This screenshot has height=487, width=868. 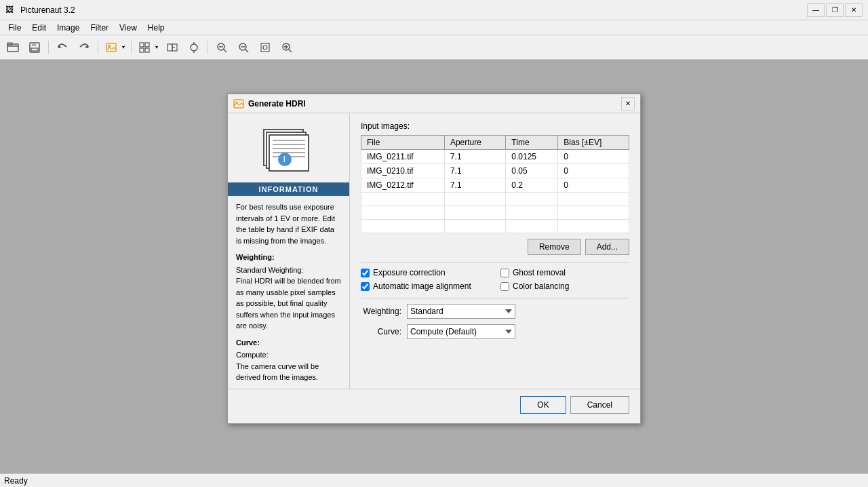 What do you see at coordinates (128, 28) in the screenshot?
I see `menu-view: View` at bounding box center [128, 28].